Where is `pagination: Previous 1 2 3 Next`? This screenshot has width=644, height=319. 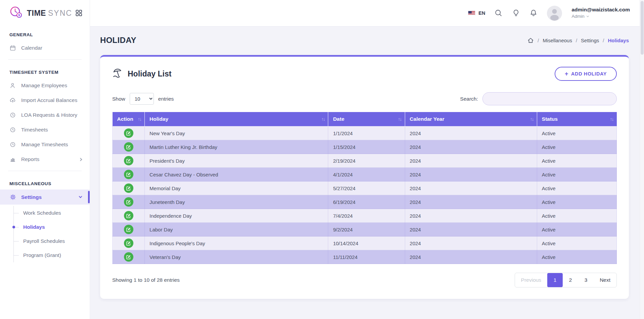 pagination: Previous 1 2 3 Next is located at coordinates (566, 280).